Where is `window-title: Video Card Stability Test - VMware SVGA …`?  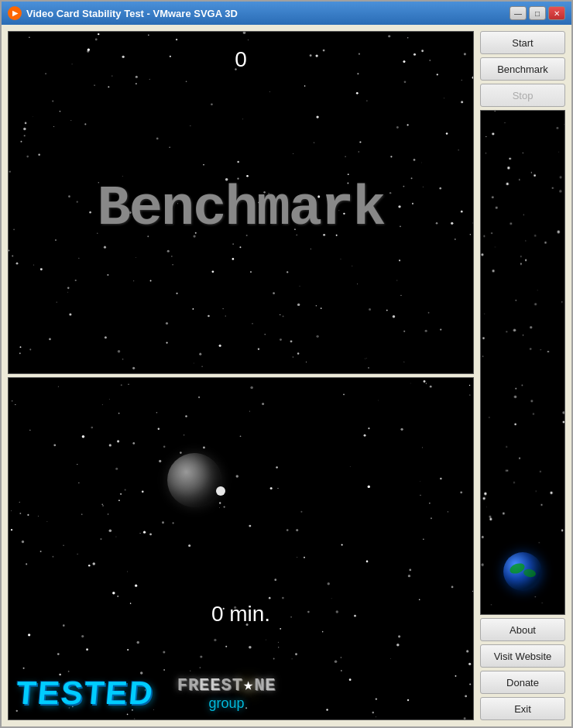 window-title: Video Card Stability Test - VMware SVGA … is located at coordinates (268, 14).